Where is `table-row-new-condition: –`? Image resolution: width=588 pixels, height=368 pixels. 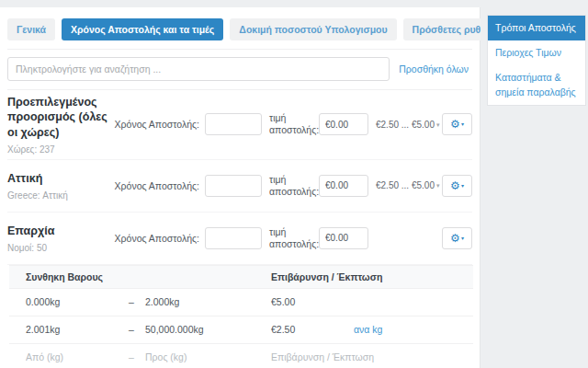
table-row-new-condition: – is located at coordinates (241, 356).